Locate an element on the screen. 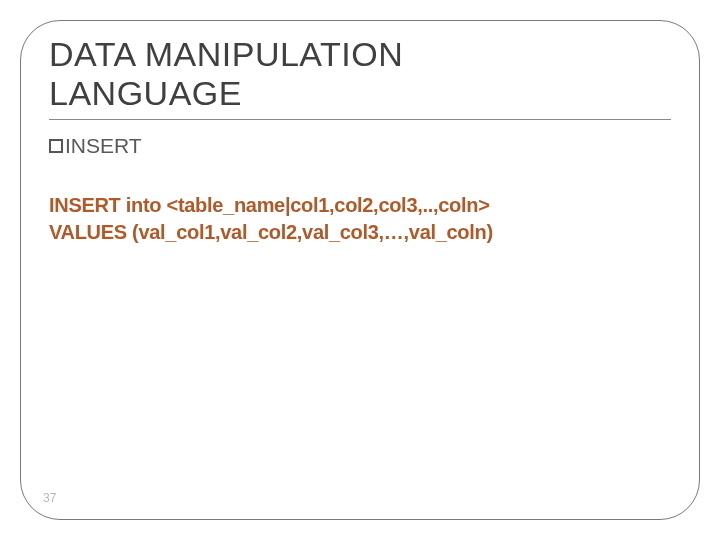 The width and height of the screenshot is (720, 540). code-line-2: VALUES (val_col1,val_col2,val_col3,…,val… is located at coordinates (360, 232).